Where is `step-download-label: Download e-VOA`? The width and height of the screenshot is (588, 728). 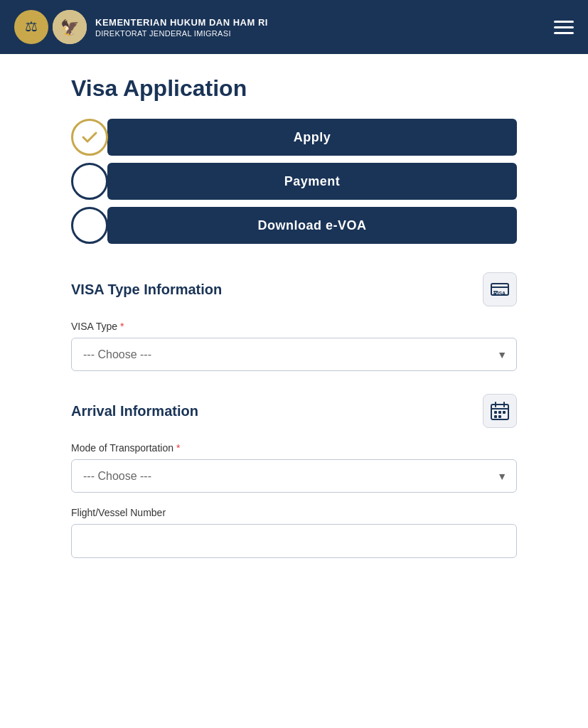 step-download-label: Download e-VOA is located at coordinates (311, 226).